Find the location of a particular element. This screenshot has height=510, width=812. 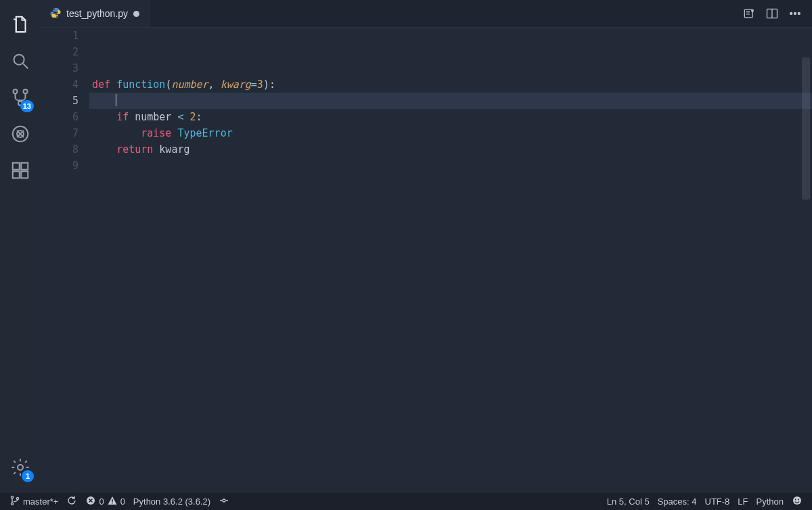

status-indentation: Spaces: 4 is located at coordinates (677, 501).